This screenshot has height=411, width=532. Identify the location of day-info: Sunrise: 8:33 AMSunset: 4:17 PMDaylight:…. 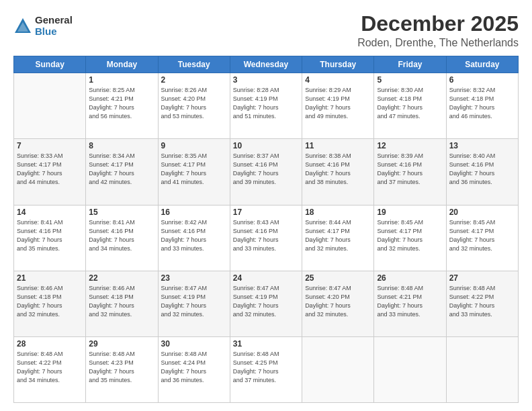
(50, 169).